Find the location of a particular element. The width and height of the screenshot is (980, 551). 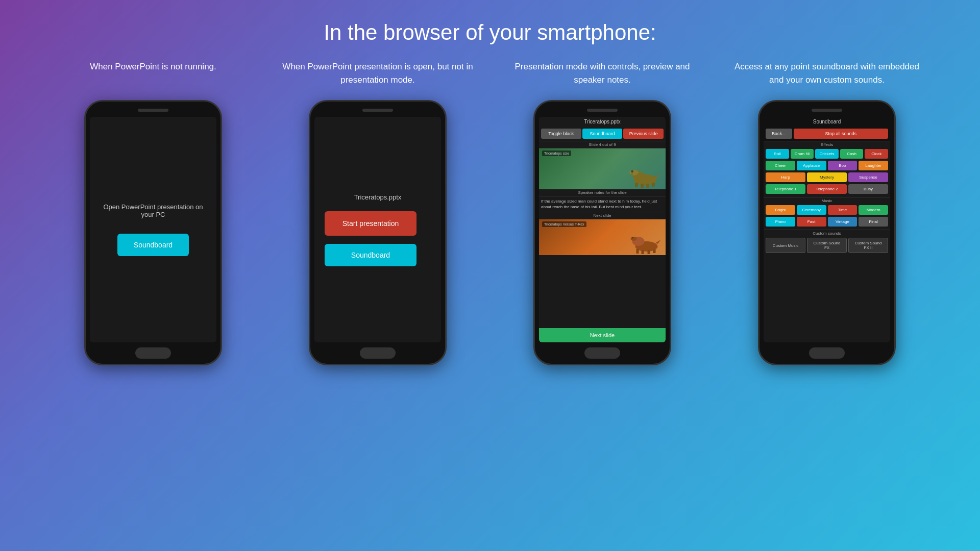

crickets-button: Crickets is located at coordinates (827, 154).